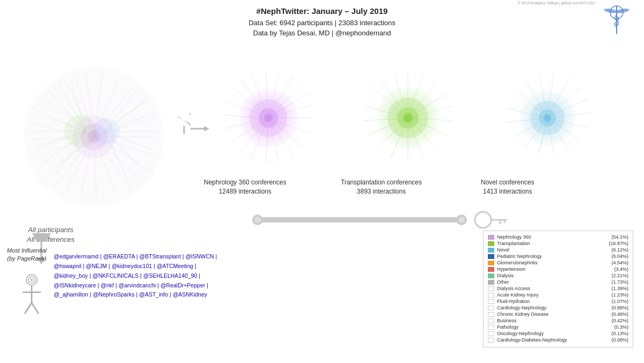  I want to click on legend-item: Dialysis Access(1.39%), so click(558, 288).